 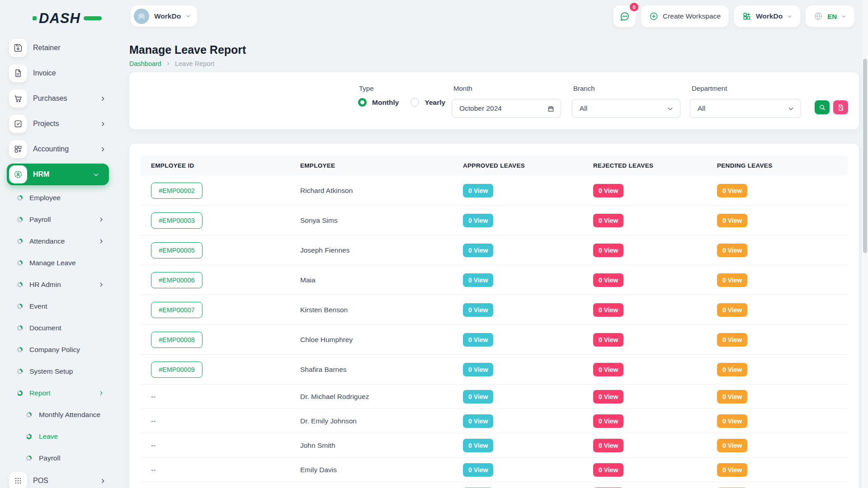 What do you see at coordinates (58, 73) in the screenshot?
I see `sidebar-item-invoice: Invoice` at bounding box center [58, 73].